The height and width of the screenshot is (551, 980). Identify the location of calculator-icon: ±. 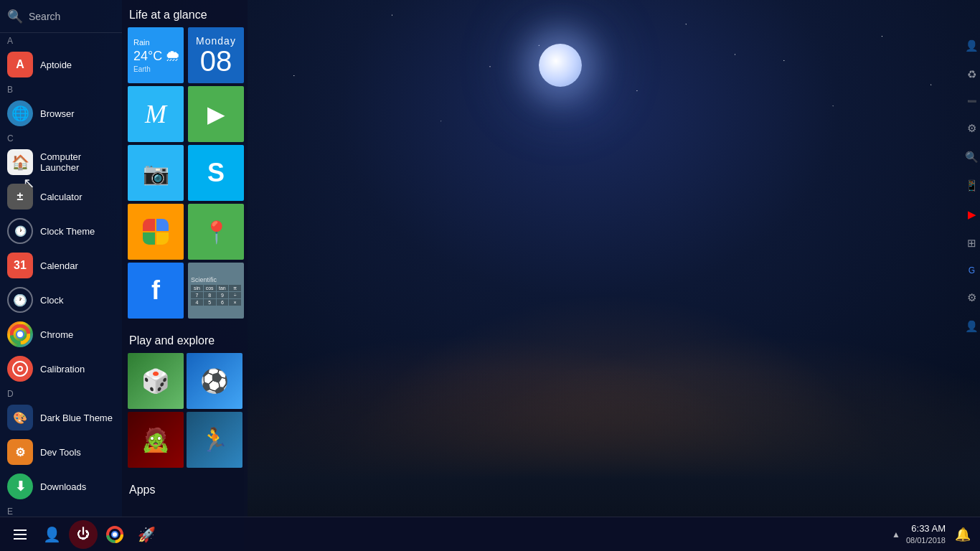
(20, 197).